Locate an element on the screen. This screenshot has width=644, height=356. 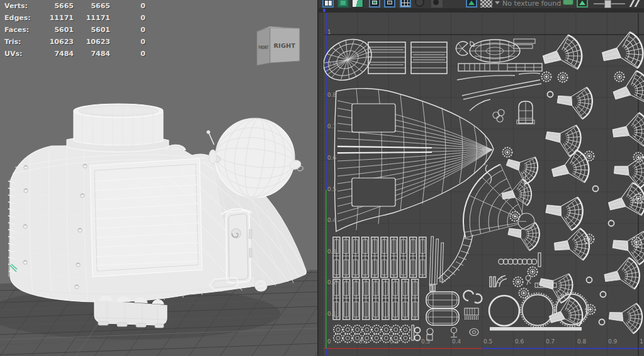
toothed-ring-left is located at coordinates (538, 310).